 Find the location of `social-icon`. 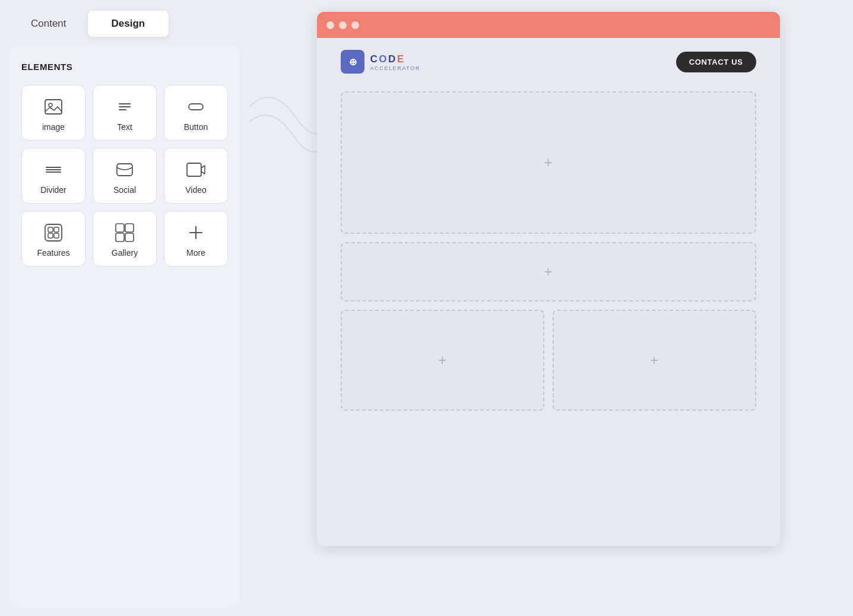

social-icon is located at coordinates (125, 170).